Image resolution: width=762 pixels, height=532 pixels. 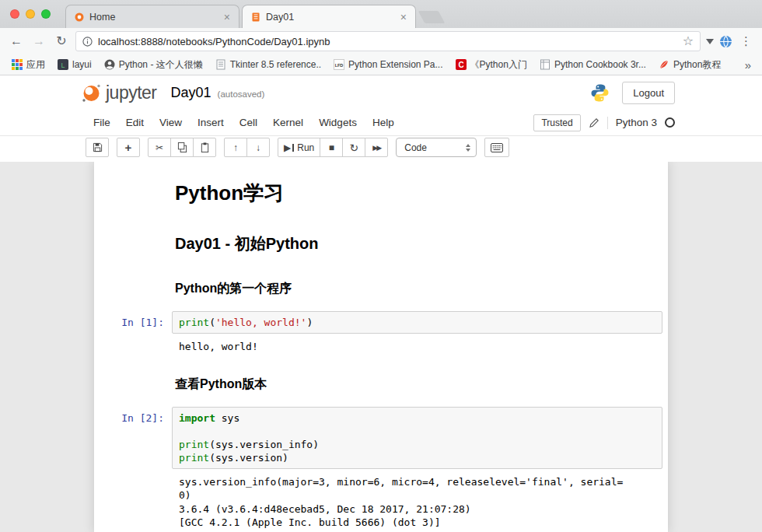 What do you see at coordinates (46, 14) in the screenshot?
I see `zoom-window-button` at bounding box center [46, 14].